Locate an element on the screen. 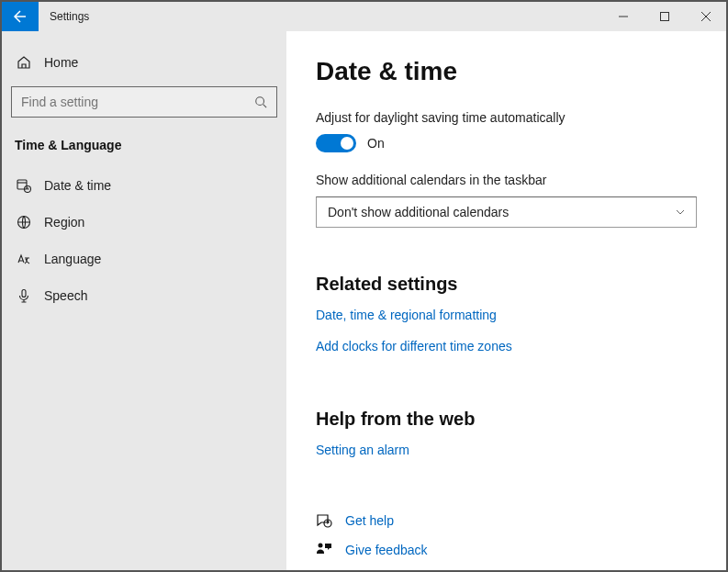 The image size is (728, 572). related-settings-heading: Related settings is located at coordinates (507, 285).